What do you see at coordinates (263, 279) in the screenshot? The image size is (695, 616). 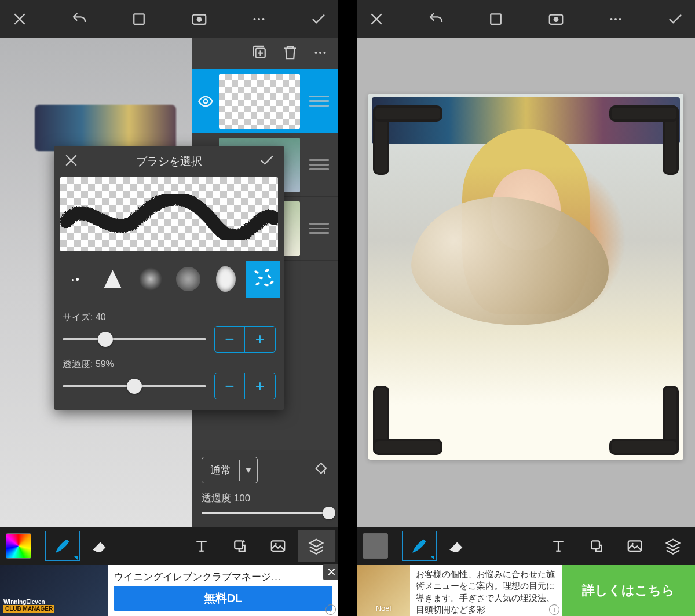 I see `brush-tip-scatter` at bounding box center [263, 279].